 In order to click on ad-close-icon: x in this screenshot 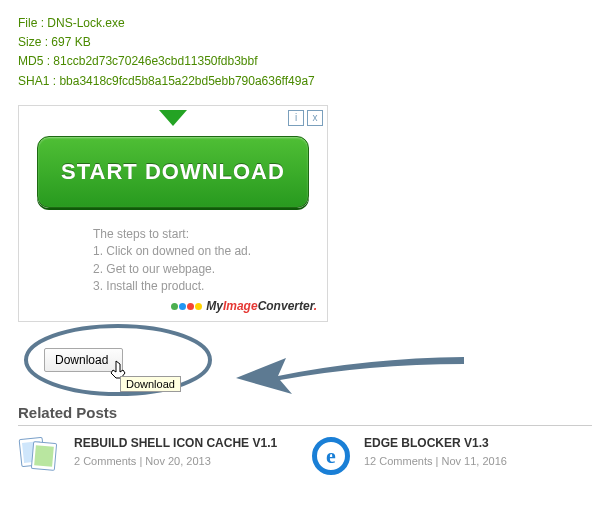, I will do `click(315, 118)`.